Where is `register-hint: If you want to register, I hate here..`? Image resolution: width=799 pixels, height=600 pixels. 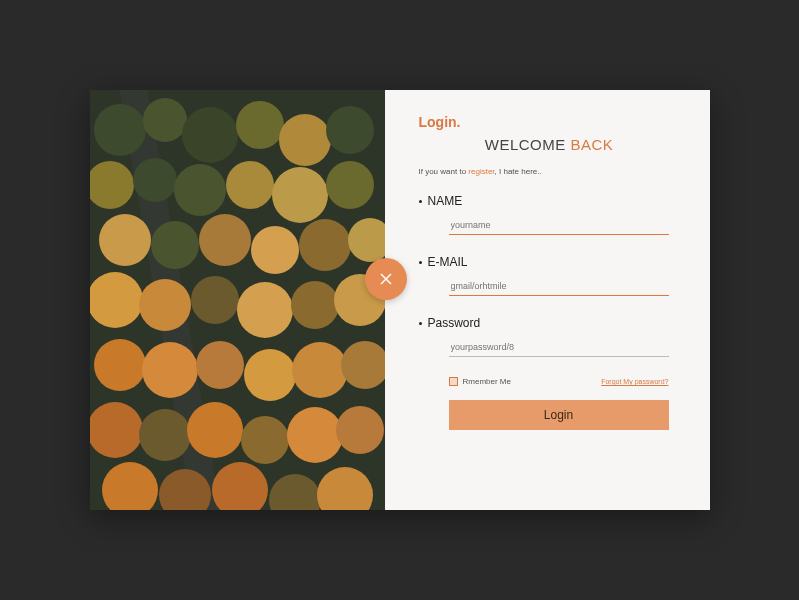
register-hint: If you want to register, I hate here.. is located at coordinates (550, 172).